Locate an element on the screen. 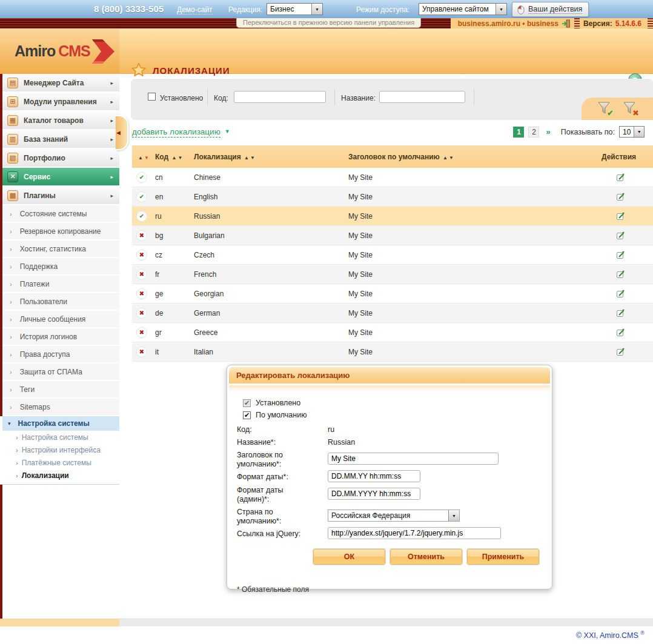 The height and width of the screenshot is (644, 653). code-filter-input is located at coordinates (280, 97).